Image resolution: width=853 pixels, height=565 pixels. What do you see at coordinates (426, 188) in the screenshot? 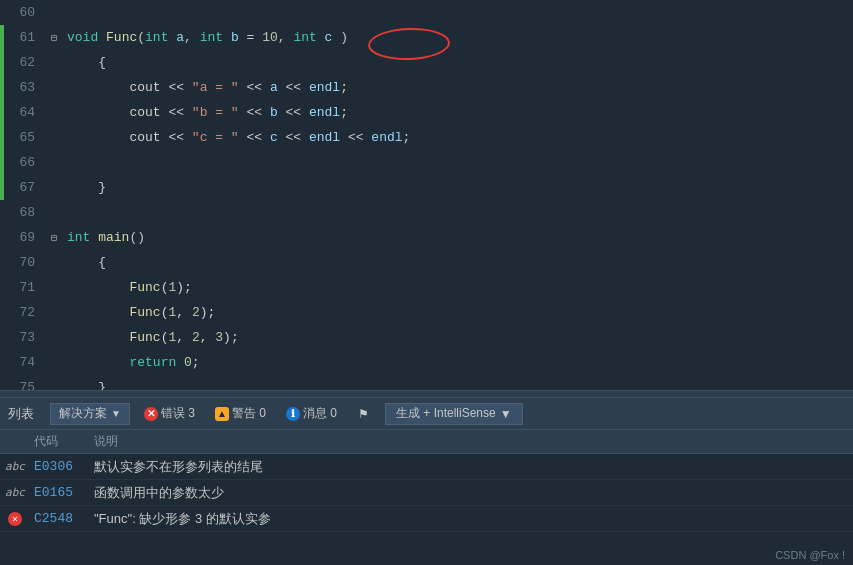
I see `code-line: 67 }` at bounding box center [426, 188].